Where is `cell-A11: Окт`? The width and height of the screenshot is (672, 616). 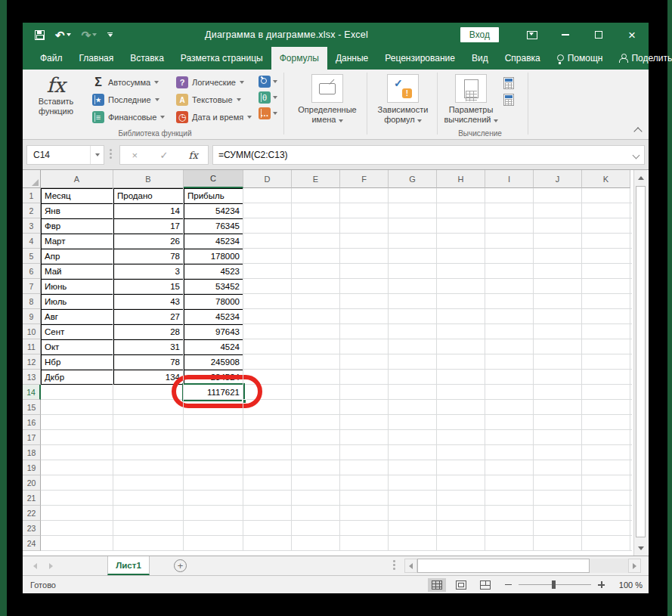 cell-A11: Окт is located at coordinates (77, 347).